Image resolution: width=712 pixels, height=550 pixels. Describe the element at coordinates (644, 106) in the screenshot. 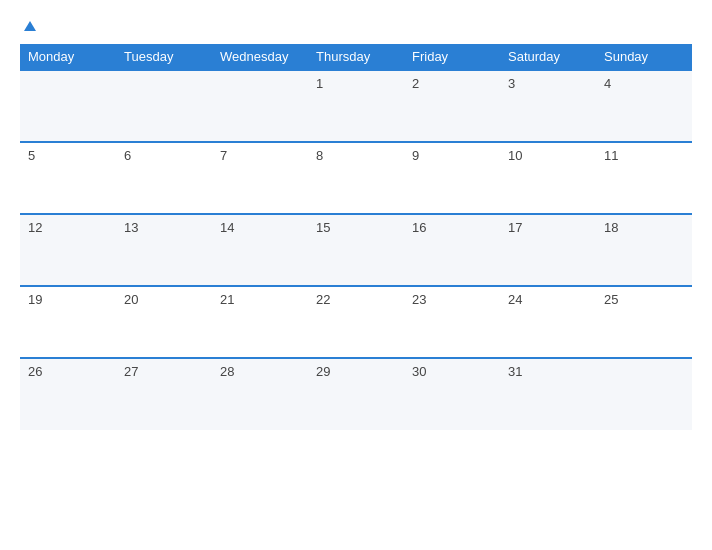

I see `calendar-day-4: 4` at that location.